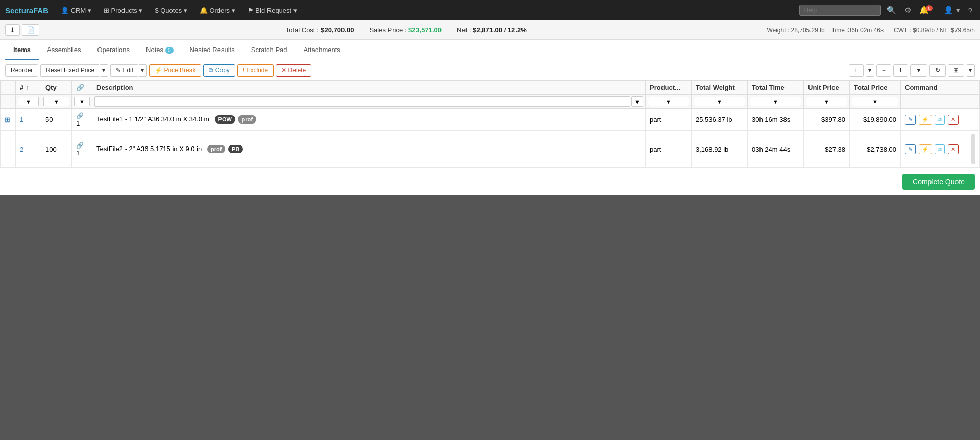 Image resolution: width=980 pixels, height=440 pixels. I want to click on row2-description: TestFile2 - 2" A36 5.1715 in X 9.0 in pr…, so click(369, 149).